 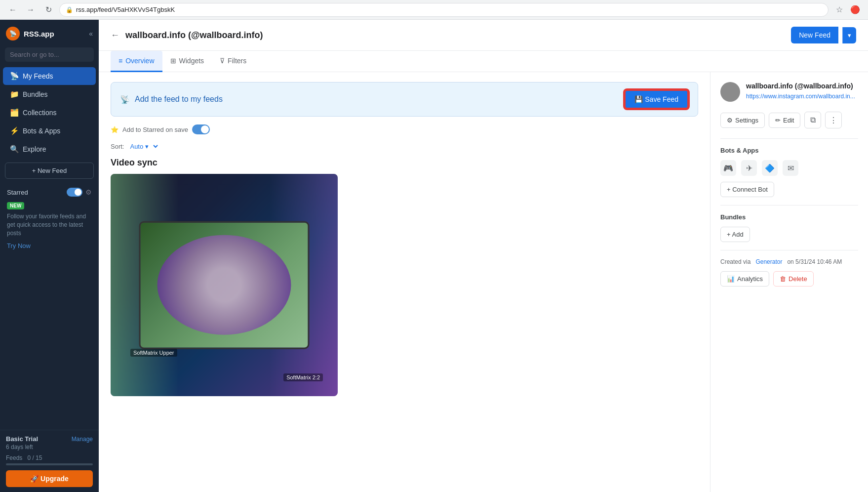 I want to click on topbar-left: ← wallboard.info (@wallboard.info), so click(x=187, y=36).